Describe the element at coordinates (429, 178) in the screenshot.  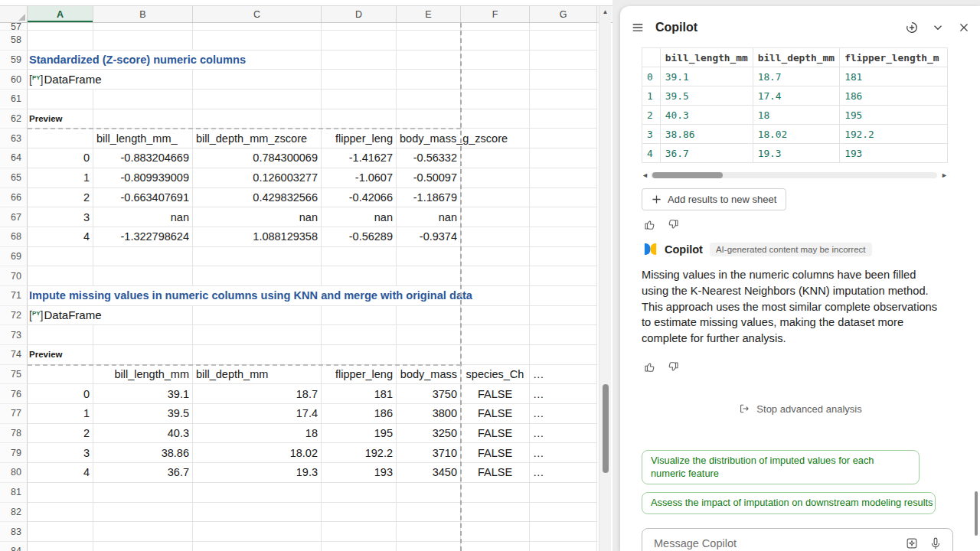
I see `cell: -0.50097` at that location.